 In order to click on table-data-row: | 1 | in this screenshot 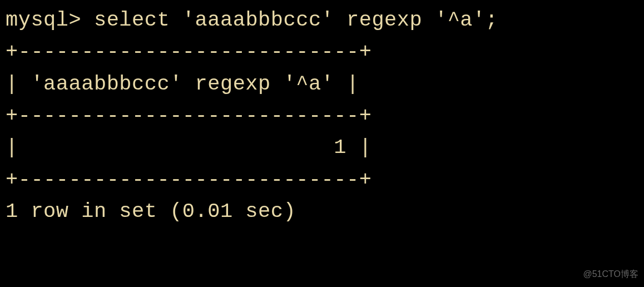, I will do `click(322, 148)`.